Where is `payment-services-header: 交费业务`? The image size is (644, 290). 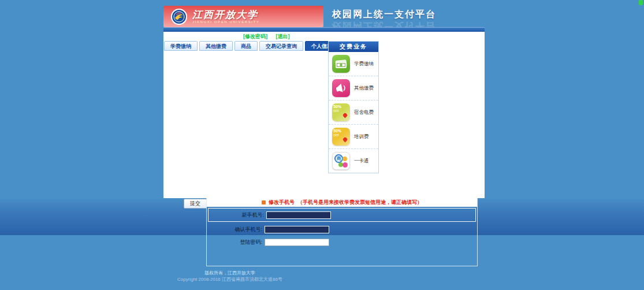 payment-services-header: 交费业务 is located at coordinates (353, 47).